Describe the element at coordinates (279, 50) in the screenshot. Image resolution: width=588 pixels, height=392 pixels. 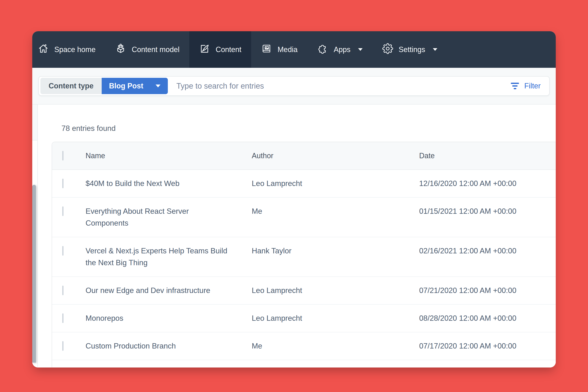
I see `nav-item-media: Media` at that location.